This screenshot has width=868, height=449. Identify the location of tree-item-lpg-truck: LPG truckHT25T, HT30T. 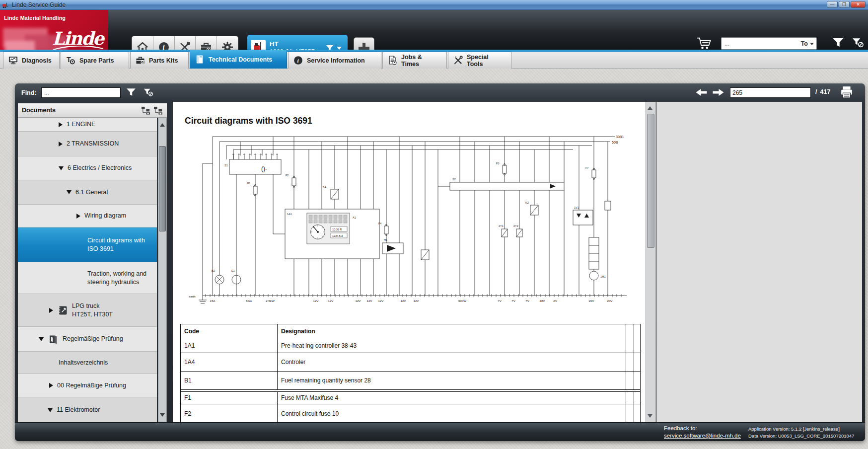
(87, 310).